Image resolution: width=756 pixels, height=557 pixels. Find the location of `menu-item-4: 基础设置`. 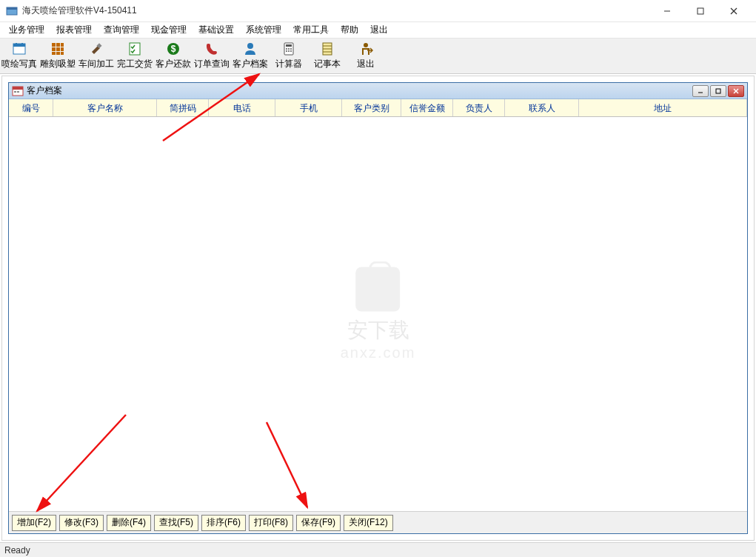

menu-item-4: 基础设置 is located at coordinates (216, 30).